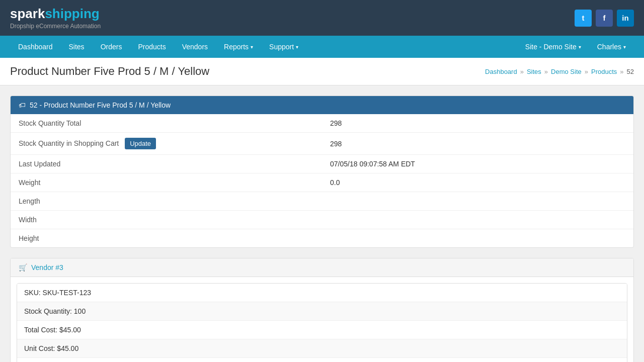  Describe the element at coordinates (152, 47) in the screenshot. I see `nav-products: Products` at that location.